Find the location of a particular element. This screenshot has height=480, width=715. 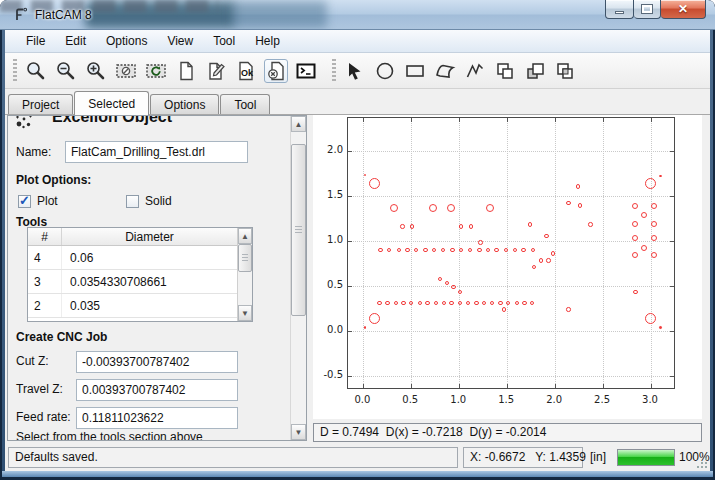

union-button is located at coordinates (505, 71).